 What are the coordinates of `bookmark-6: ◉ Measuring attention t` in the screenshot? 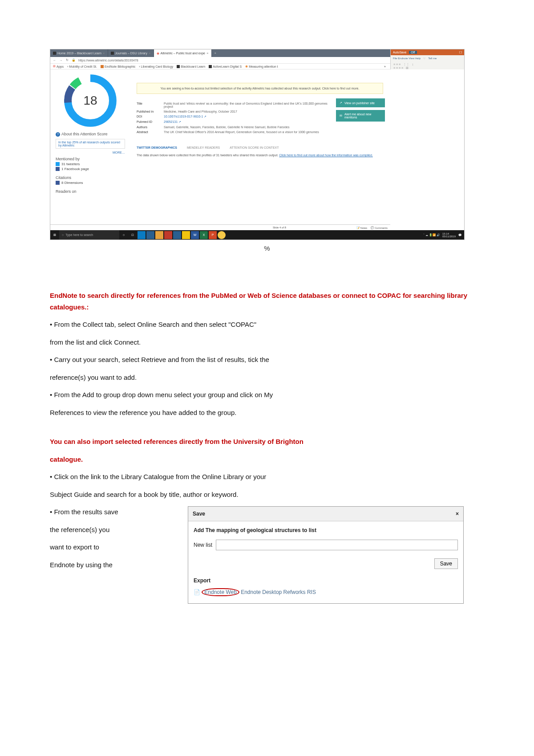 It's located at (262, 66).